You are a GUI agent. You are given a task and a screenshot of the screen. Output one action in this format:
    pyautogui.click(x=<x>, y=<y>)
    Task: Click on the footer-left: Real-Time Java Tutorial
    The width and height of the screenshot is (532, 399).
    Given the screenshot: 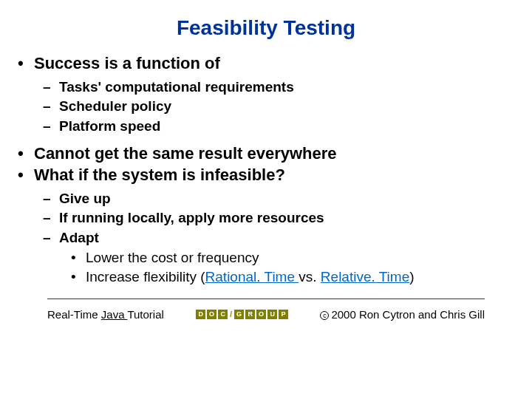 What is the action you would take?
    pyautogui.click(x=106, y=315)
    